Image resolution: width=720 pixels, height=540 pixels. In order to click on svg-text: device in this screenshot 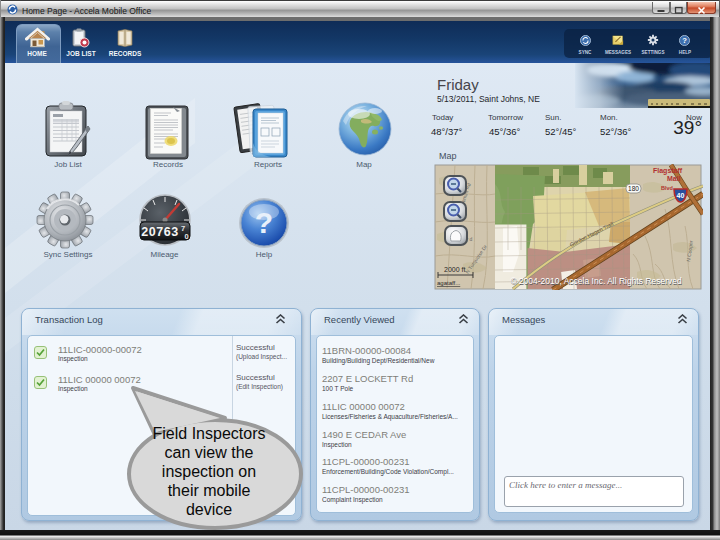, I will do `click(209, 510)`.